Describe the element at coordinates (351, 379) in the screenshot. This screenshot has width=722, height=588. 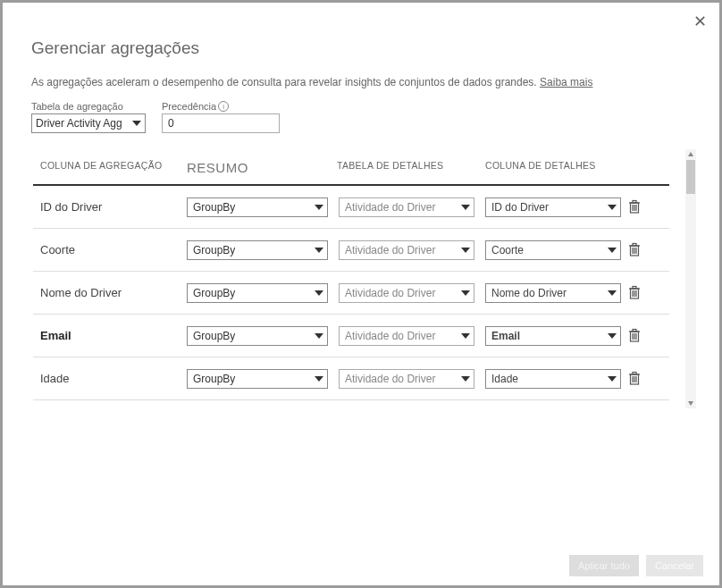
I see `table-row: IdadeGroupByAtividade do DriverIdade` at that location.